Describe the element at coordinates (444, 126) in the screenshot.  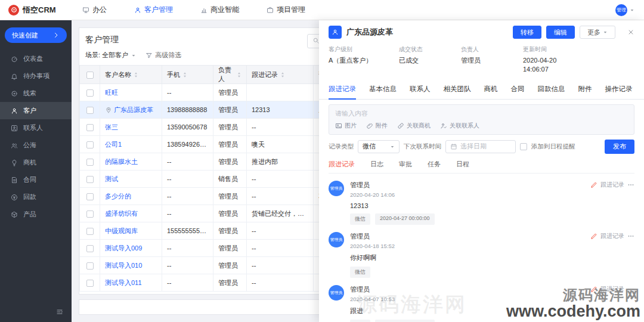
I see `userlink-icon` at that location.